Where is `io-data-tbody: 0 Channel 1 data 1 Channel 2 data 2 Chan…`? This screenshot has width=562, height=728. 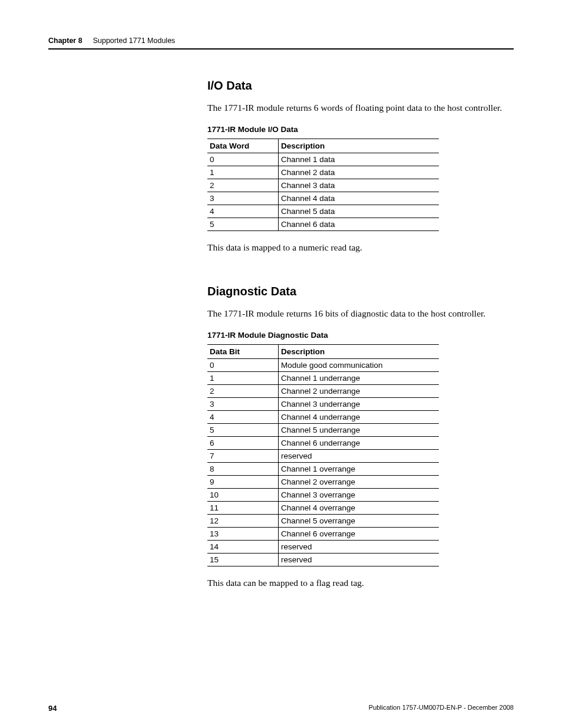 io-data-tbody: 0 Channel 1 data 1 Channel 2 data 2 Chan… is located at coordinates (323, 192).